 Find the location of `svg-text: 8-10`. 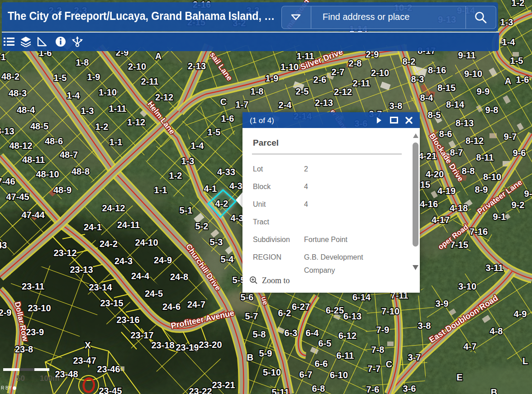

svg-text: 8-10 is located at coordinates (492, 177).